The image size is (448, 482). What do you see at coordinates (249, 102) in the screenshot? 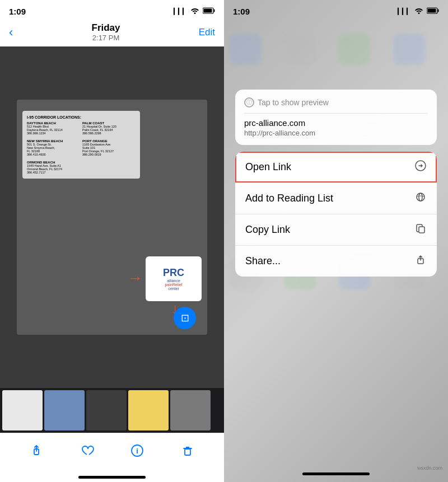
I see `preview-circle-icon: ⓘ` at bounding box center [249, 102].